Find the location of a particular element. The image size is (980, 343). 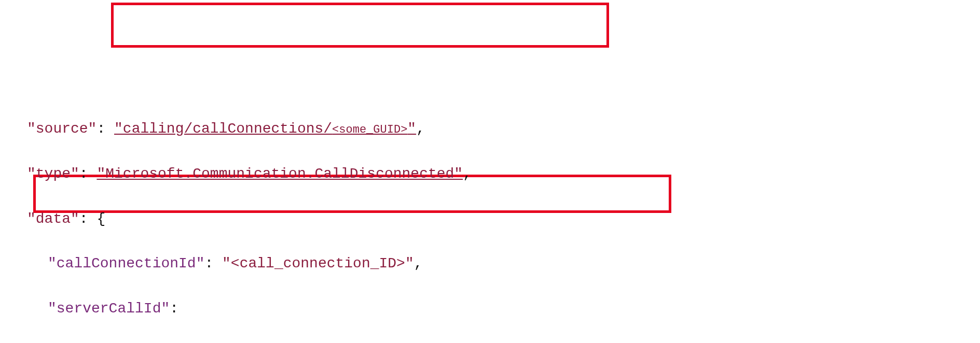

key-data: "data" is located at coordinates (53, 219).